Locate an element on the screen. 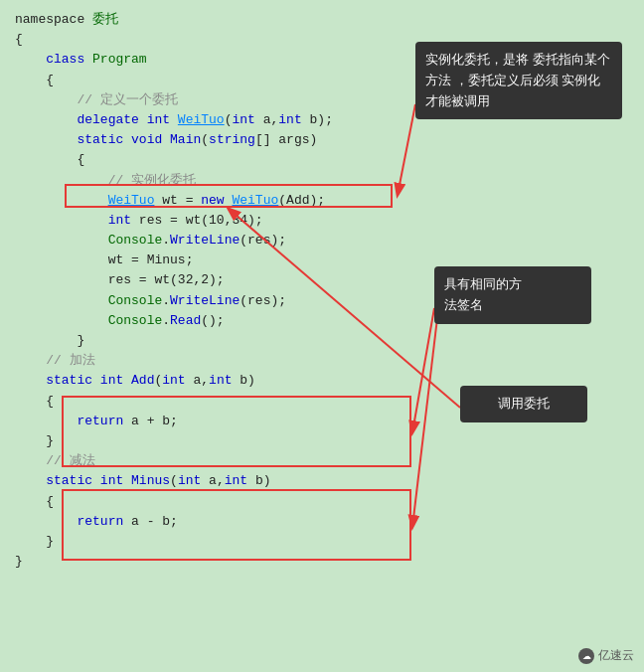  code-line: static void Main(string[] args) is located at coordinates (322, 140).